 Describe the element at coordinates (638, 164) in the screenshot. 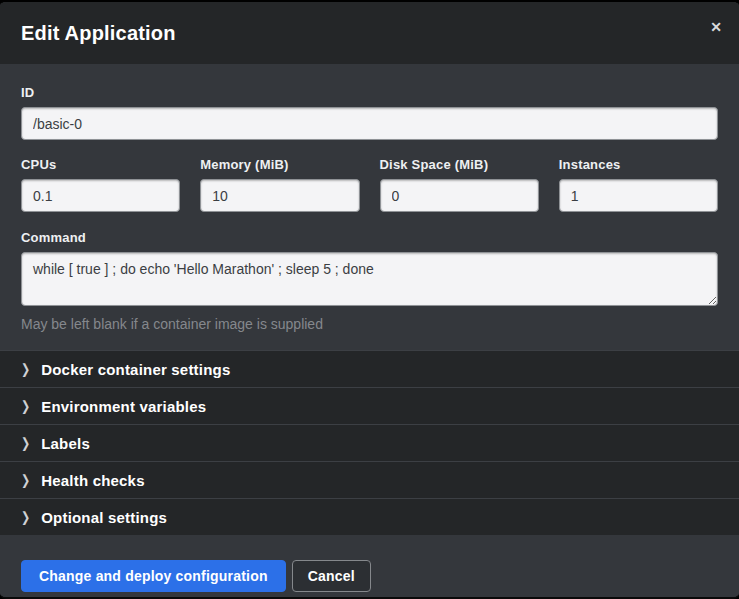

I see `instances-label: Instances` at that location.